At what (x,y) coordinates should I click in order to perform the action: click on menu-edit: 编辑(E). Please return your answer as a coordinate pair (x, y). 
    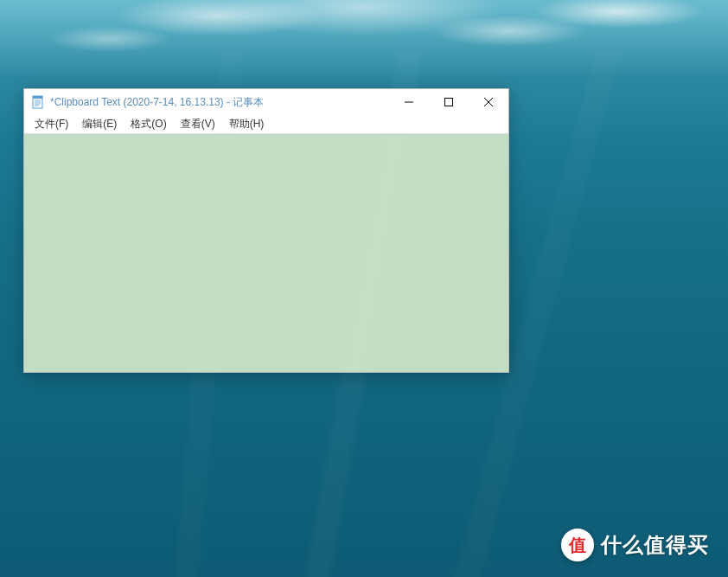
    Looking at the image, I should click on (99, 125).